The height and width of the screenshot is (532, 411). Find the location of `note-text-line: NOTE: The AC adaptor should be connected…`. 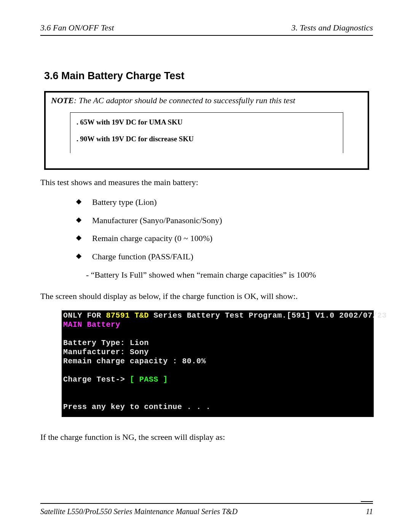

note-text-line: NOTE: The AC adaptor should be connected… is located at coordinates (207, 102).